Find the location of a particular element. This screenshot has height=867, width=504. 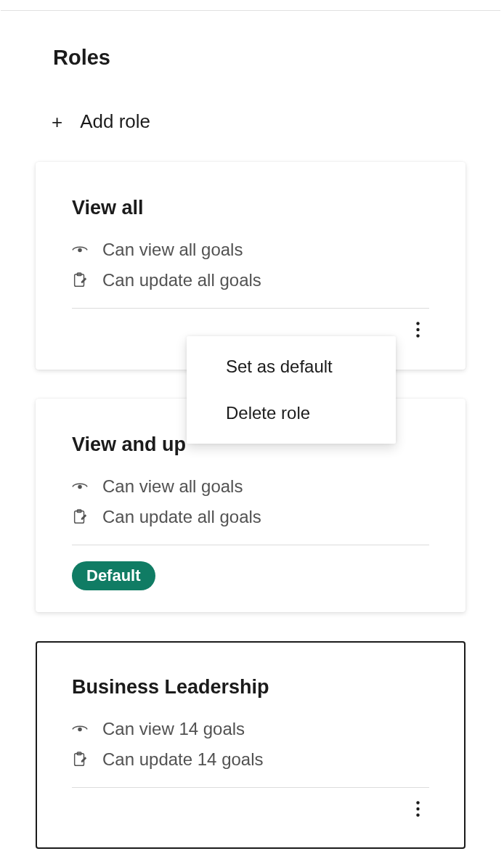

add-role-button: + Add role is located at coordinates (251, 122).